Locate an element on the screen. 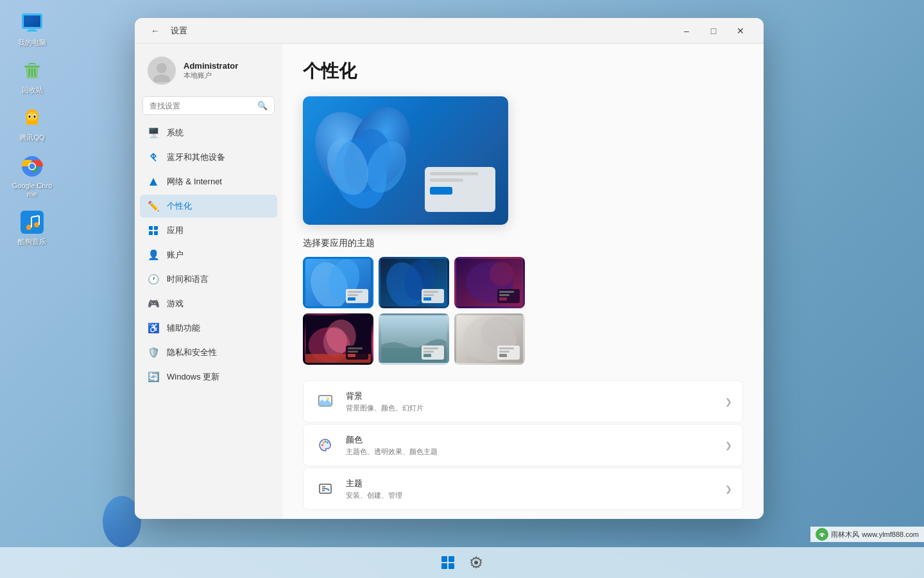  sidebar-item-time: 🕐 时间和语言 is located at coordinates (209, 279).